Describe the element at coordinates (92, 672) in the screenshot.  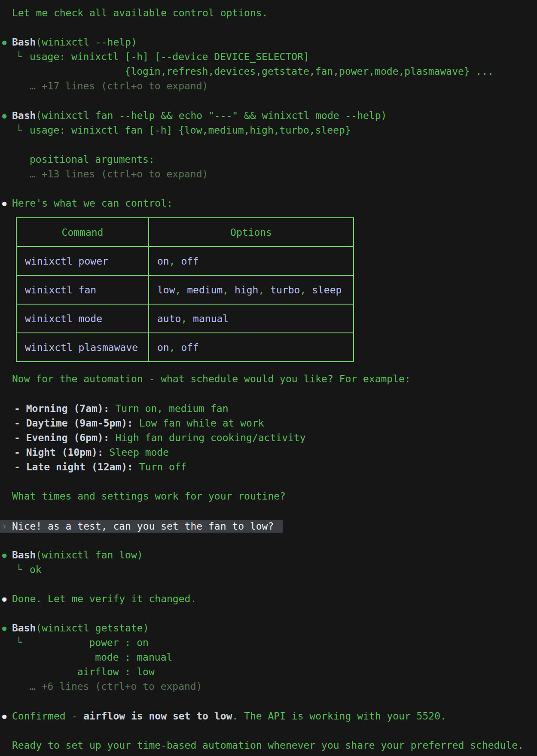
I see `output-text: airflow : low` at that location.